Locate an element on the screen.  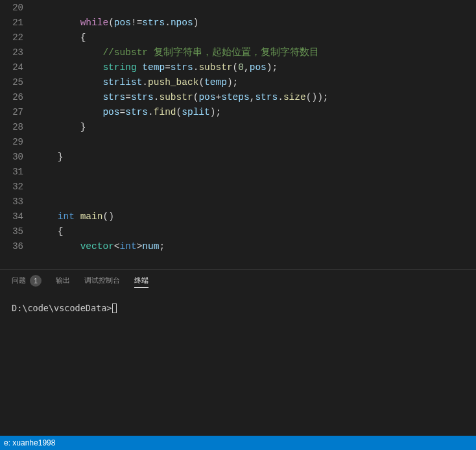
tab-debug-console-label: 调试控制台 is located at coordinates (102, 280).